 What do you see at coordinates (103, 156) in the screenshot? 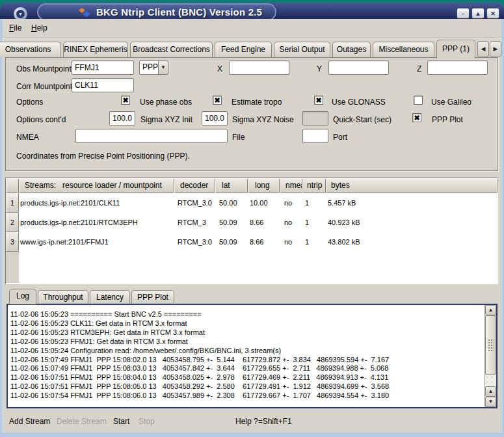
I see `ppp-footnote: Coordinates from Precise Point Positioni…` at bounding box center [103, 156].